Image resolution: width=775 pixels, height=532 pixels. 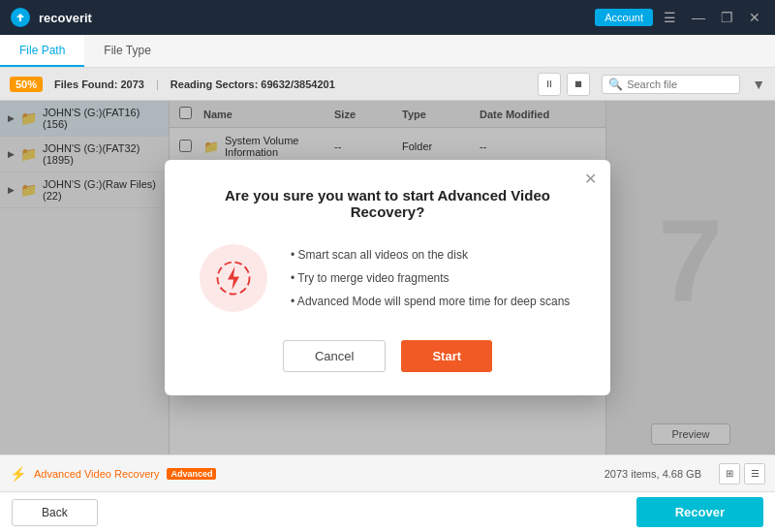 What do you see at coordinates (430, 278) in the screenshot?
I see `dialog-features: • Smart scan all videos on the disk • Tr…` at bounding box center [430, 278].